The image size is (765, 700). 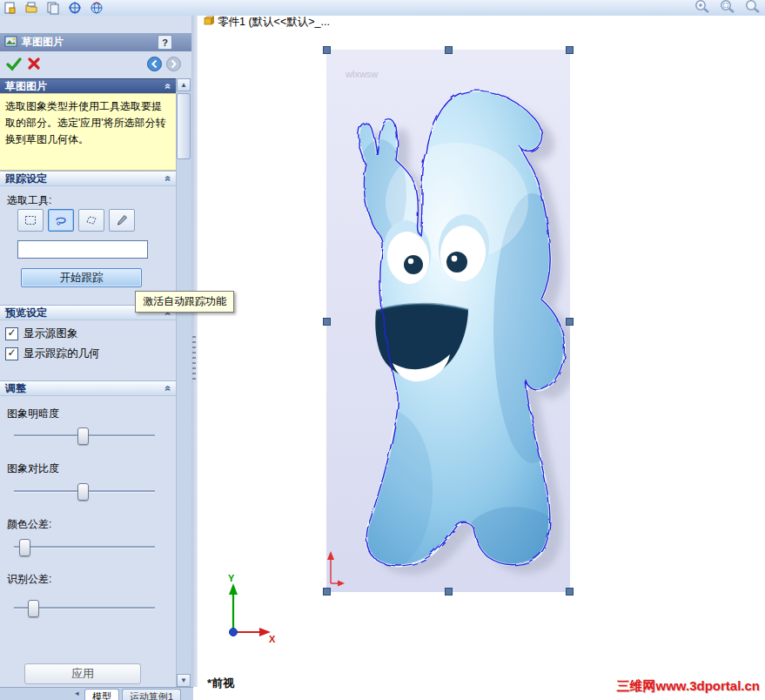 I want to click on selection-tools-label: 选取工具:, so click(x=30, y=200).